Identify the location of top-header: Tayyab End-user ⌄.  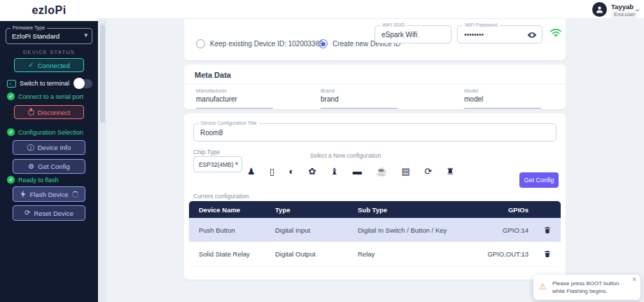
(371, 10).